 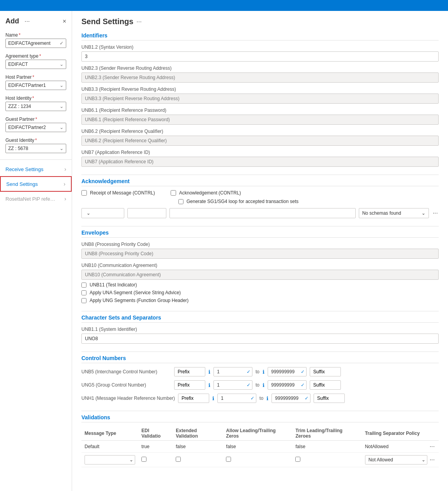 I want to click on sidebar-item-receive-settings: Receive Settings ›, so click(x=36, y=169).